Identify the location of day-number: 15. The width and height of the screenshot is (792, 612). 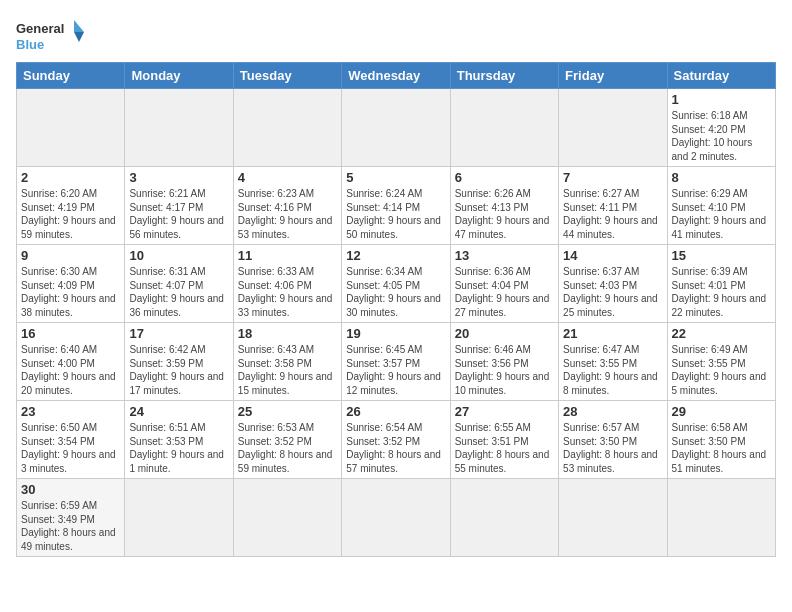
(722, 256).